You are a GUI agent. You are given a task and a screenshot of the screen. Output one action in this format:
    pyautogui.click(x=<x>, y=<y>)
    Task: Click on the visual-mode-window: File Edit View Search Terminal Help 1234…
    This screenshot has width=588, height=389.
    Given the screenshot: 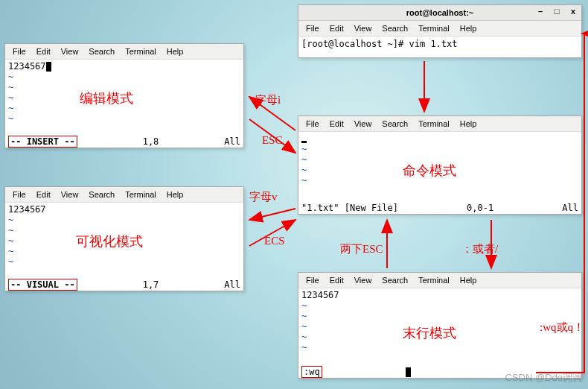 What is the action you would take?
    pyautogui.click(x=124, y=238)
    